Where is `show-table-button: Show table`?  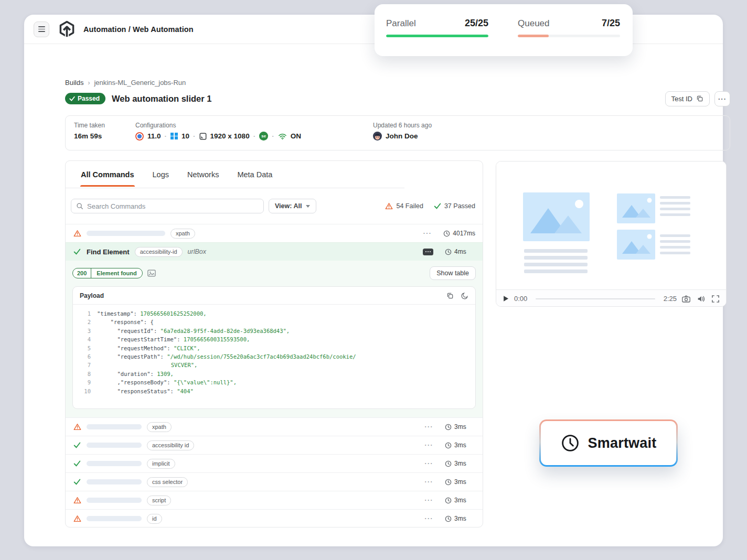 show-table-button: Show table is located at coordinates (453, 273).